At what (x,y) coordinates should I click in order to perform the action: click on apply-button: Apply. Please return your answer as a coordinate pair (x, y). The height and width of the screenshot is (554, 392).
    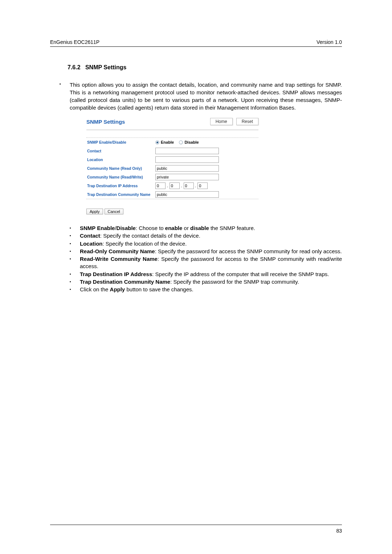
    Looking at the image, I should click on (95, 212).